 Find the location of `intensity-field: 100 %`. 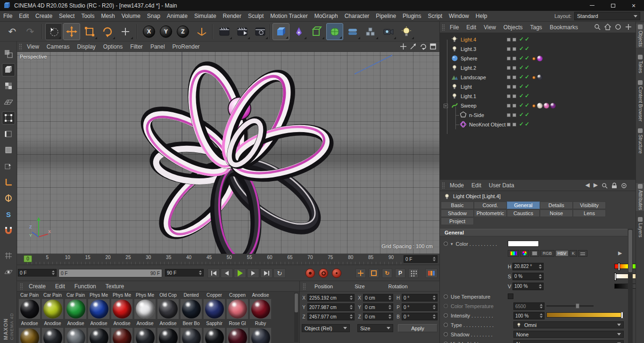

intensity-field: 100 % is located at coordinates (529, 316).